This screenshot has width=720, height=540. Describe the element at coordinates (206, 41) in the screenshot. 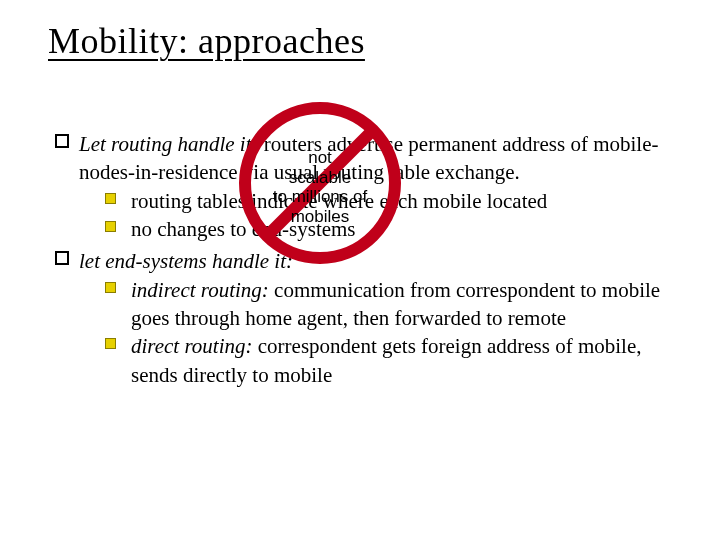

I see `page-title: Mobility: approaches` at that location.